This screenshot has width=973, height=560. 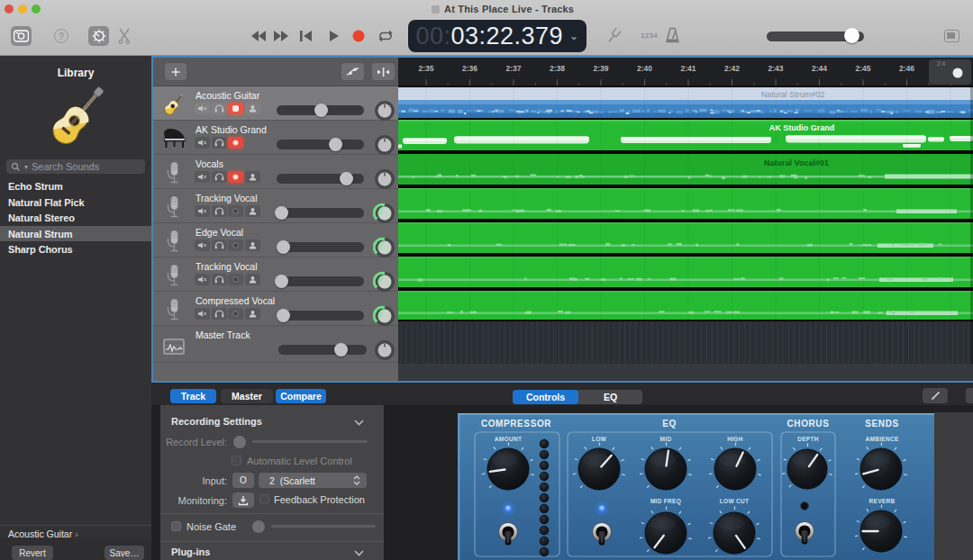 What do you see at coordinates (645, 68) in the screenshot?
I see `svg-text: 2:40` at bounding box center [645, 68].